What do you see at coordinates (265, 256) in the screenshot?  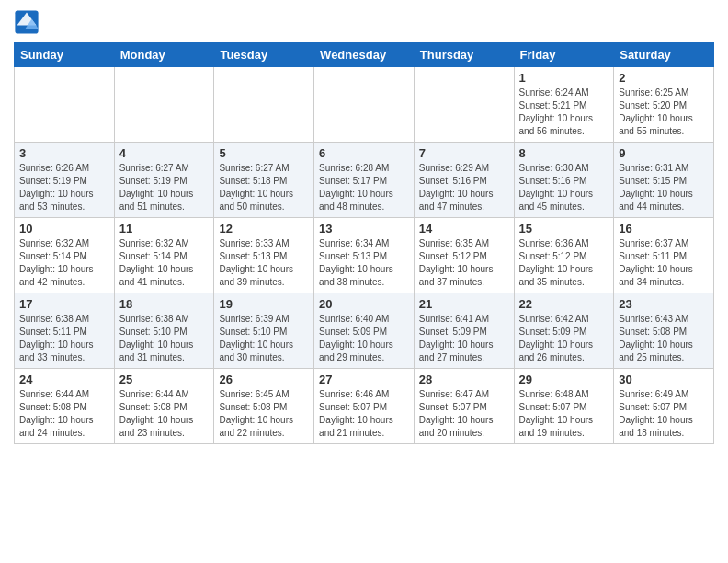 I see `calendar-cell: 12Sunrise: 6:33 AM Sunset: 5:13 PM Dayli…` at bounding box center [265, 256].